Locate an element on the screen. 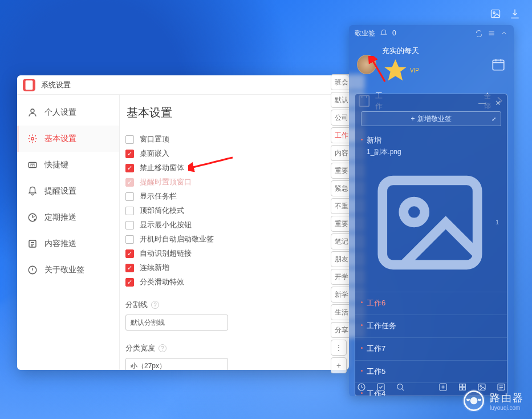 The width and height of the screenshot is (532, 419). collapse-icon is located at coordinates (504, 33).